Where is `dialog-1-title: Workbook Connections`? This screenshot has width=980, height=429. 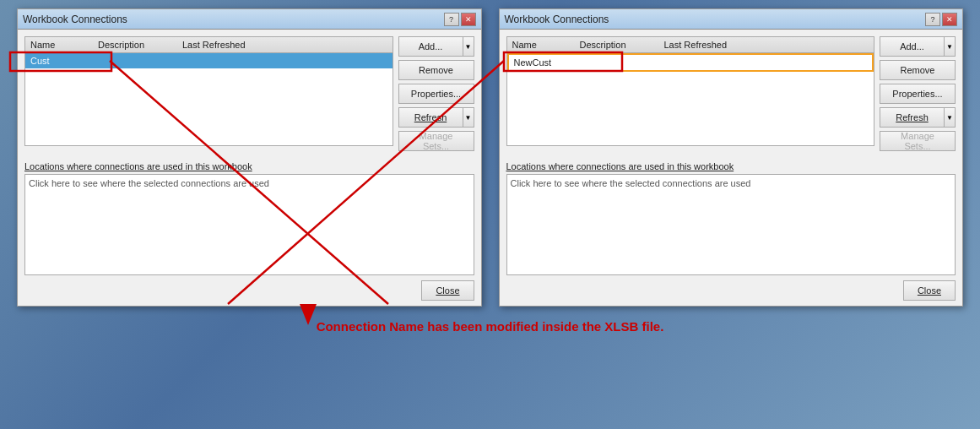
dialog-1-title: Workbook Connections is located at coordinates (75, 19).